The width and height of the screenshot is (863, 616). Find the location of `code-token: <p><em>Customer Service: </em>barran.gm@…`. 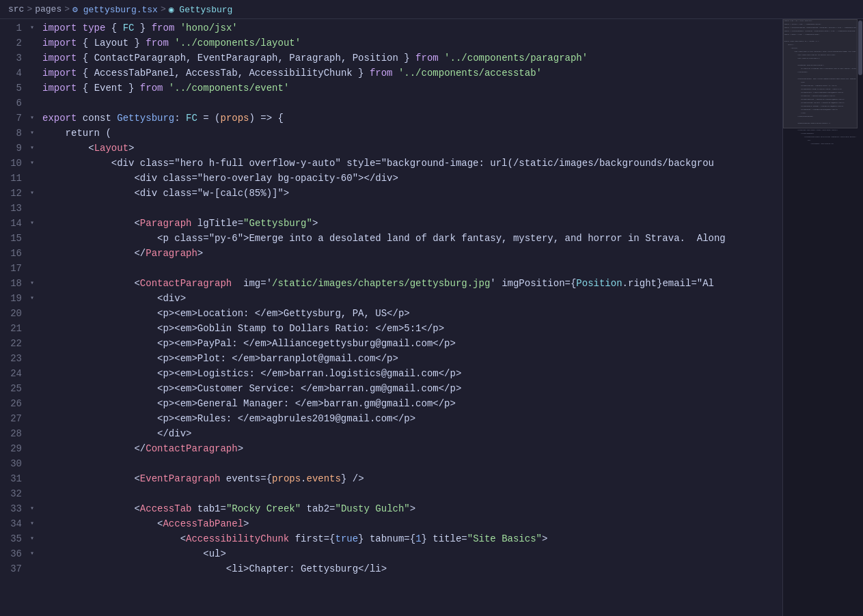

code-token: <p><em>Customer Service: </em>barran.gm@… is located at coordinates (251, 389).